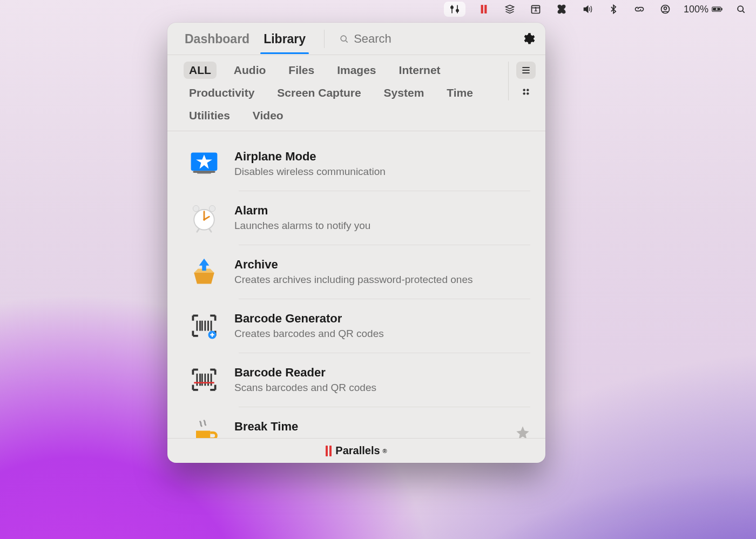  I want to click on tool-meta: ArchiveCreates archives including passwo…, so click(382, 272).